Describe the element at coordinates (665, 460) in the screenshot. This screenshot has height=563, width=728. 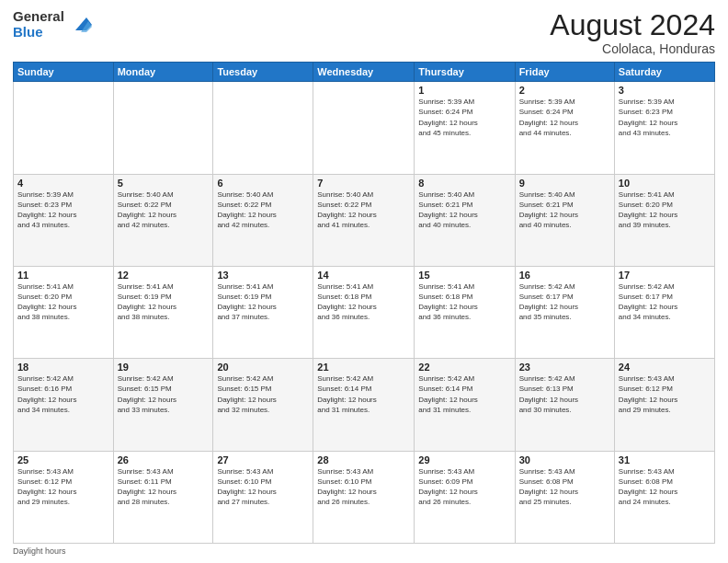
I see `day-number: 31` at that location.